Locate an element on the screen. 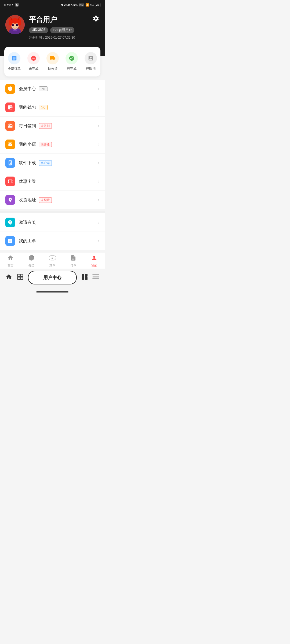 Image resolution: width=290 pixels, height=644 pixels. settings-button is located at coordinates (96, 19).